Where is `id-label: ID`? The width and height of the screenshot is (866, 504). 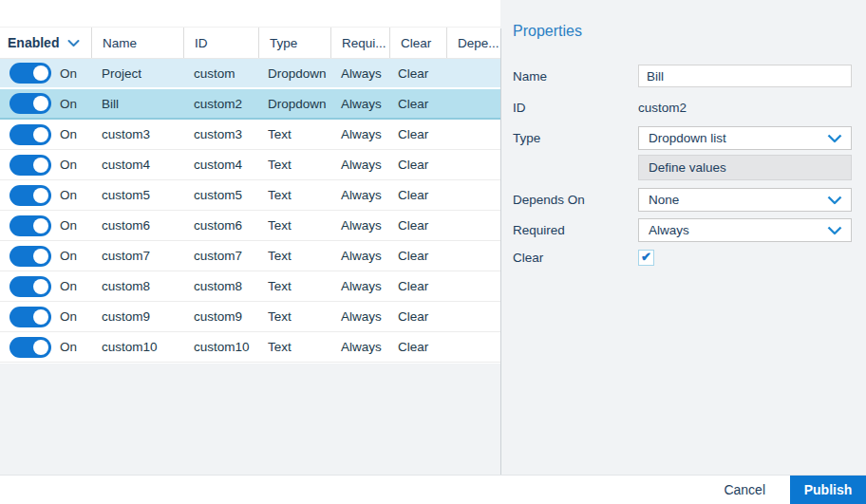
id-label: ID is located at coordinates (575, 108).